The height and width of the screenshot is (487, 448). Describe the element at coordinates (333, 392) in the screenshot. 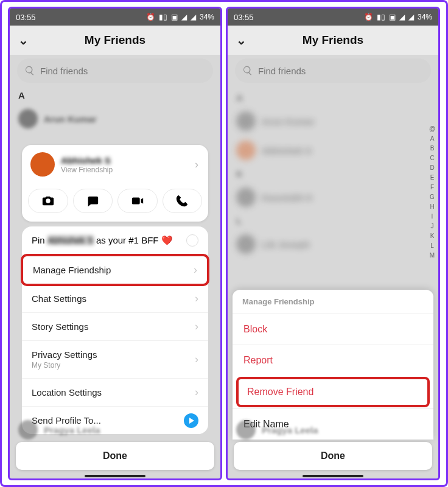

I see `remove-friend-button: Remove Friend` at that location.